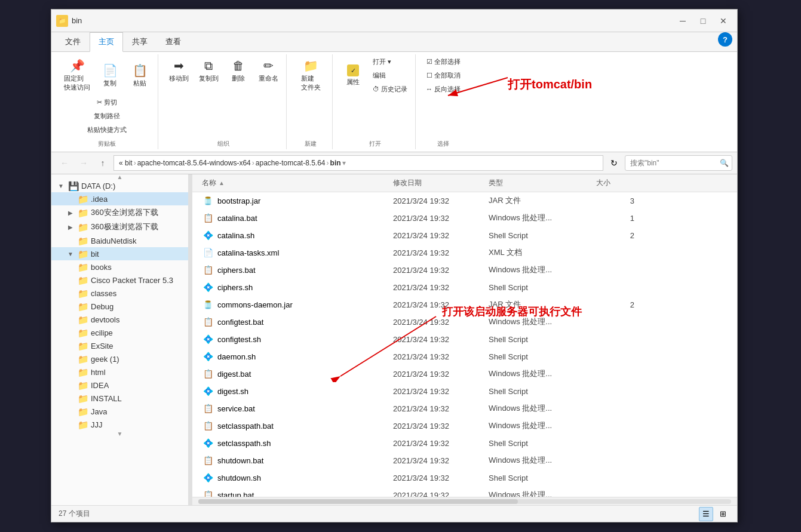 The width and height of the screenshot is (801, 532). What do you see at coordinates (465, 253) in the screenshot?
I see `table-row: 📄 catalina-tasks.xml 2021/3/24 19:32 XML…` at bounding box center [465, 253].